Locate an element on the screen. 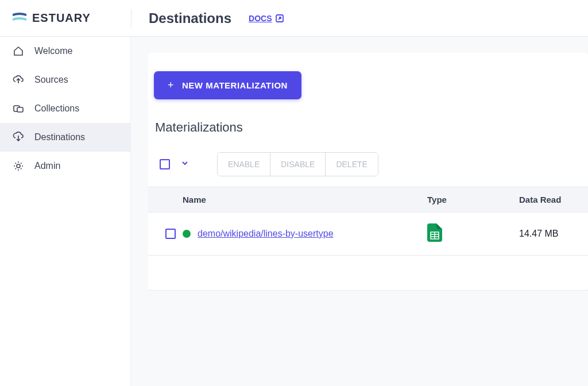 The height and width of the screenshot is (386, 588). external-link-icon is located at coordinates (280, 18).